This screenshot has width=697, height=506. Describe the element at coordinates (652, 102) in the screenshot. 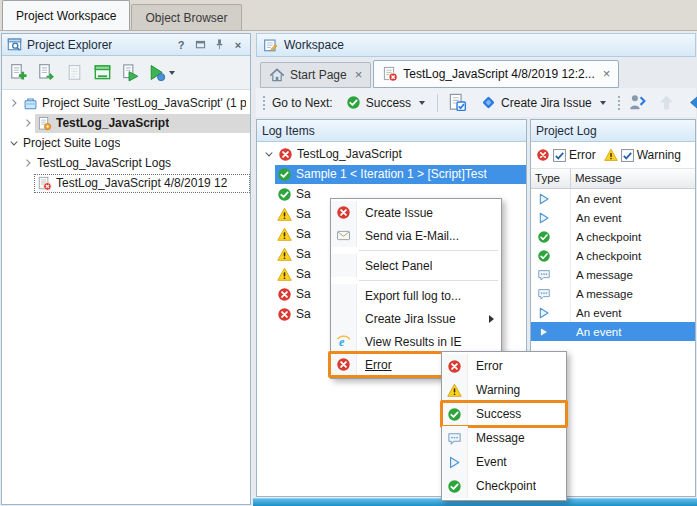

I see `workspace-toolbar-right-icons` at that location.